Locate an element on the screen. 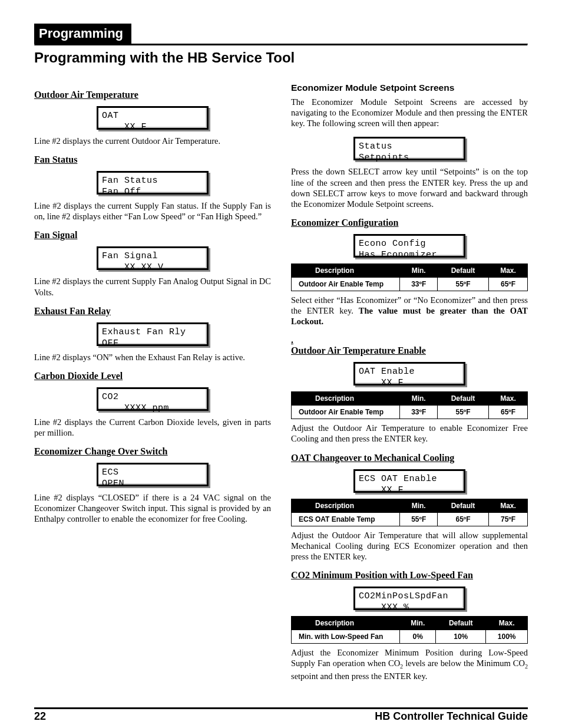  heading-fan-status: Fan Status is located at coordinates (153, 160).